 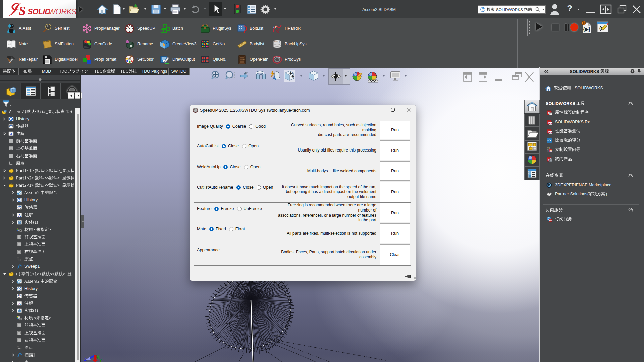 What do you see at coordinates (22, 11) in the screenshot?
I see `svg-text: S` at bounding box center [22, 11].